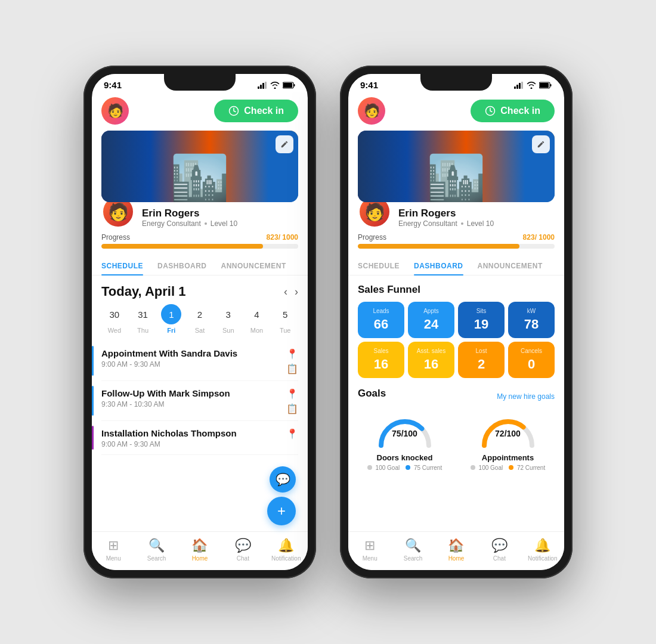  I want to click on funnel-card-leads: Leads 66, so click(381, 320).